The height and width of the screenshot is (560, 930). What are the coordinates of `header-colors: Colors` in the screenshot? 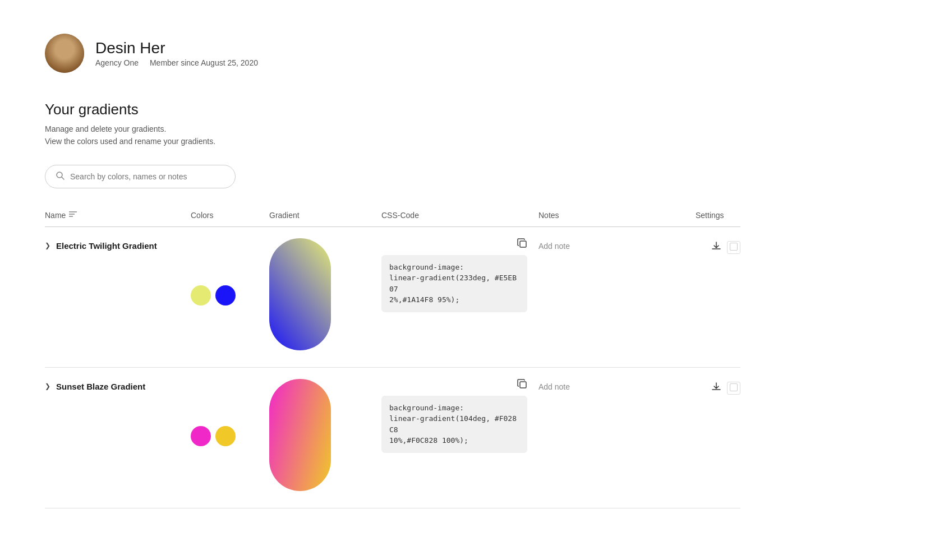 It's located at (230, 215).